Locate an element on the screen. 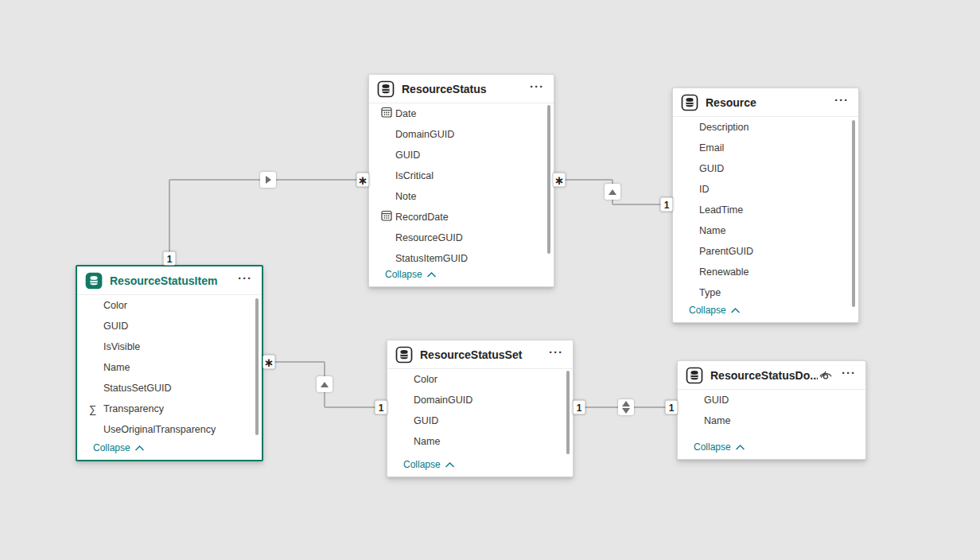  field-label: ParentGUID is located at coordinates (726, 251).